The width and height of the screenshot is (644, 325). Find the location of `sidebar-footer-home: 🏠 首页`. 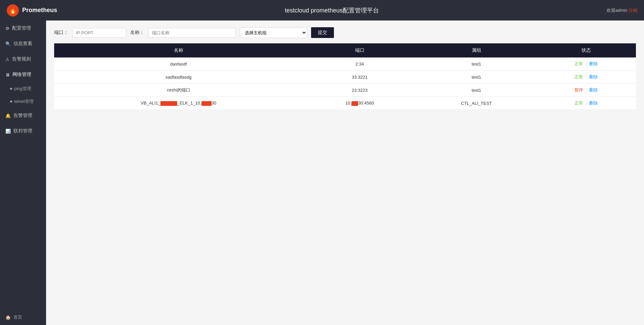

sidebar-footer-home: 🏠 首页 is located at coordinates (23, 317).